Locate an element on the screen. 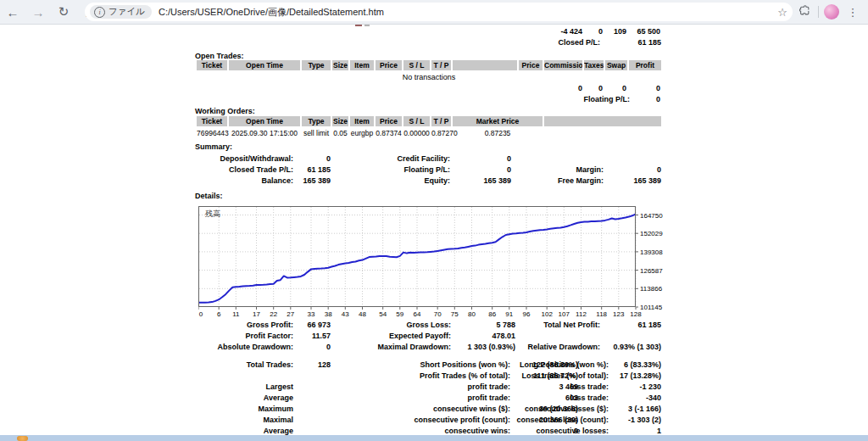 Image resolution: width=868 pixels, height=441 pixels. svg-text: 152029 is located at coordinates (651, 234).